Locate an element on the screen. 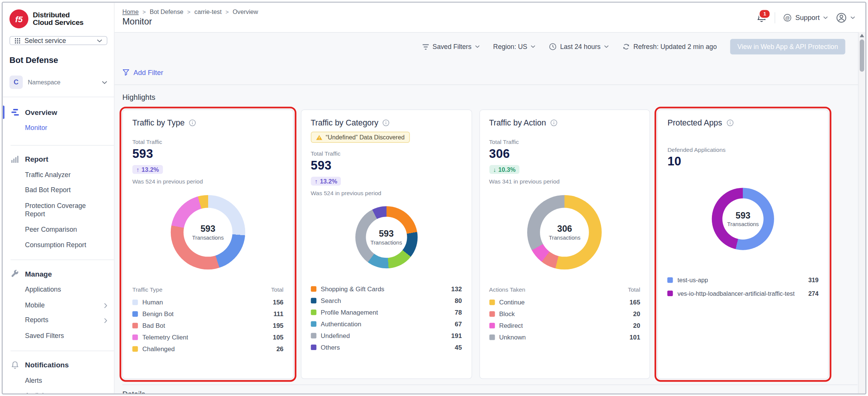 This screenshot has width=868, height=396. sidebar-item-protection-coverage-report: Protection Coverage Report is located at coordinates (58, 210).